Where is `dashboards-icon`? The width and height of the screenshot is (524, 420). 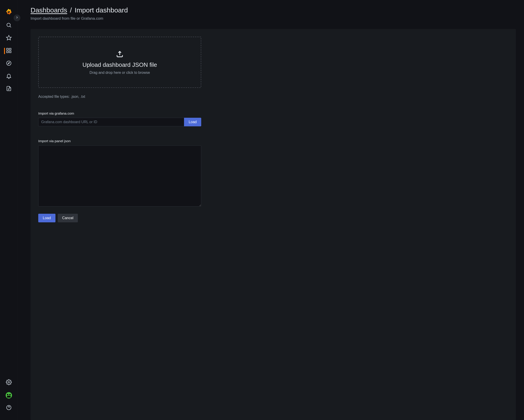 dashboards-icon is located at coordinates (9, 51).